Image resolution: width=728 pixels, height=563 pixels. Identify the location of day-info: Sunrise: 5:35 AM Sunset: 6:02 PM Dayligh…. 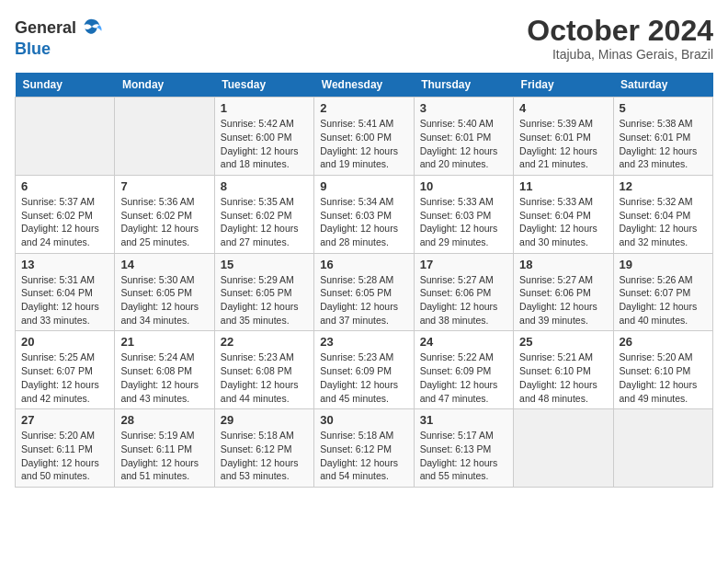
(265, 223).